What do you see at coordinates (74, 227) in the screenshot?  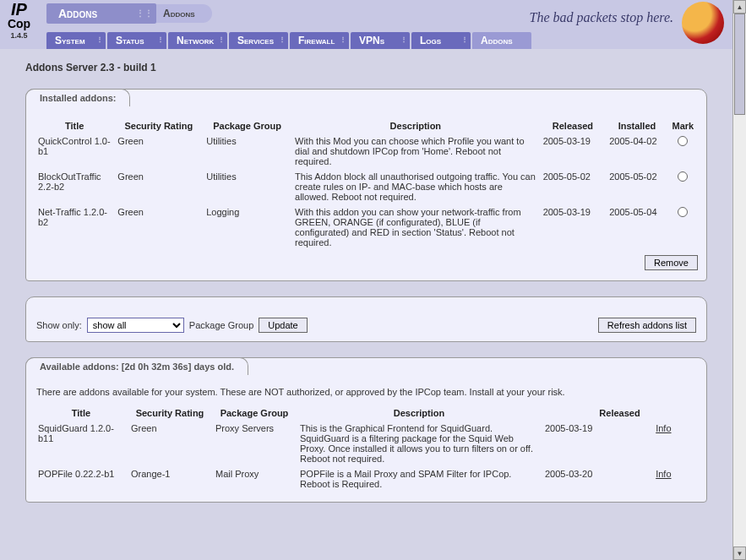 I see `cell-title: Net-Traffic 1.2.0-b2` at bounding box center [74, 227].